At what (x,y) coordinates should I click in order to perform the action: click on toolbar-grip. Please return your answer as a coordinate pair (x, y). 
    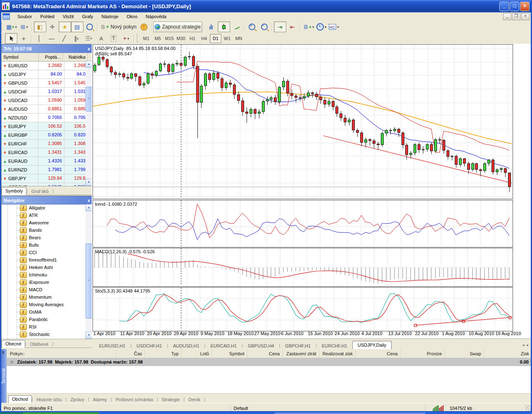
    Looking at the image, I should click on (2, 27).